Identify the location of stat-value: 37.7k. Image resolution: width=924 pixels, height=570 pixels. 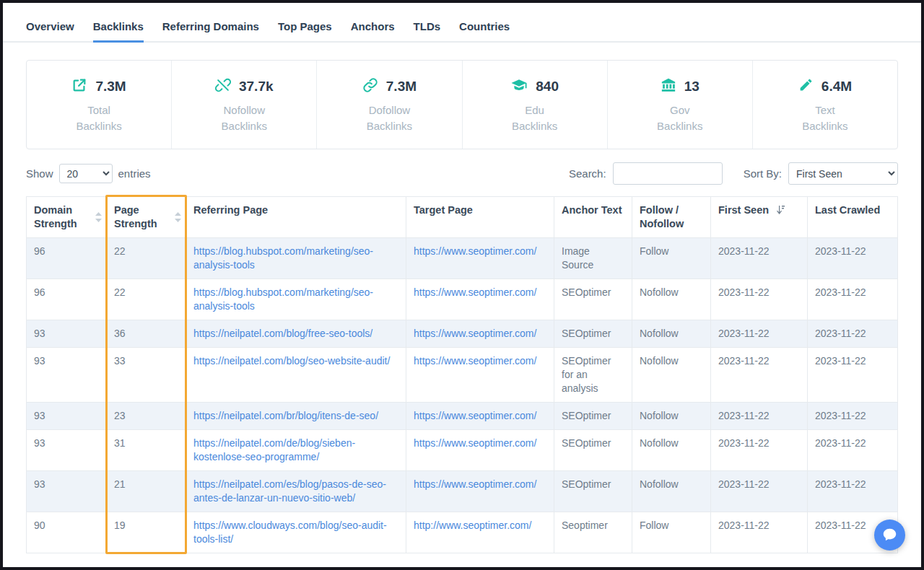
(256, 87).